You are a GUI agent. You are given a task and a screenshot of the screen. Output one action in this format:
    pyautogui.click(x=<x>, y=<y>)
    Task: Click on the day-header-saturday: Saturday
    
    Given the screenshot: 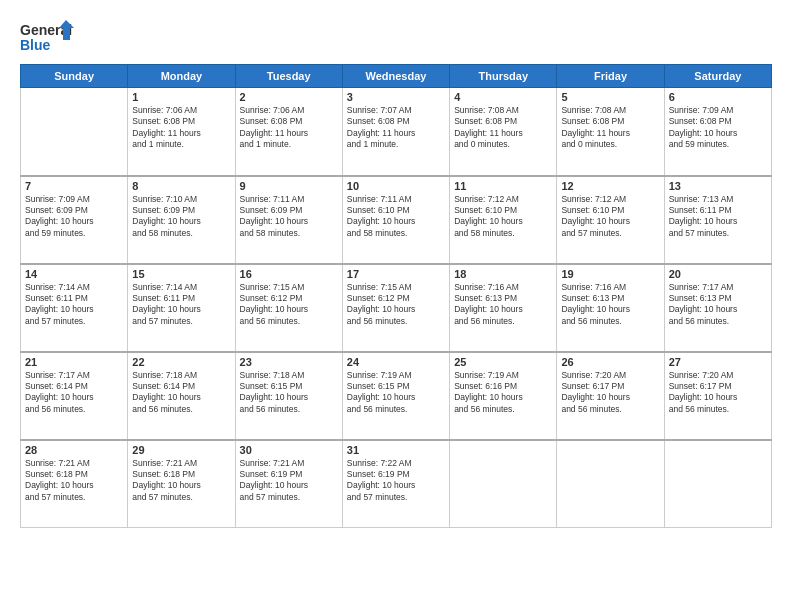 What is the action you would take?
    pyautogui.click(x=718, y=76)
    